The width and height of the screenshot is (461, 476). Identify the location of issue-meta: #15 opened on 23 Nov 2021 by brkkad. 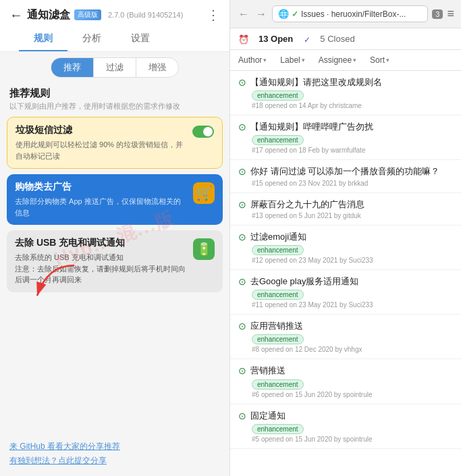
(352, 184).